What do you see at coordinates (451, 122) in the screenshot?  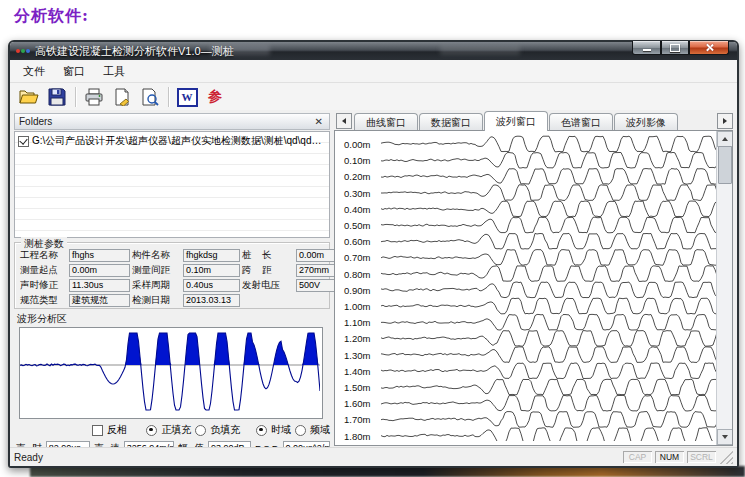 I see `tab-1: 数据窗口` at bounding box center [451, 122].